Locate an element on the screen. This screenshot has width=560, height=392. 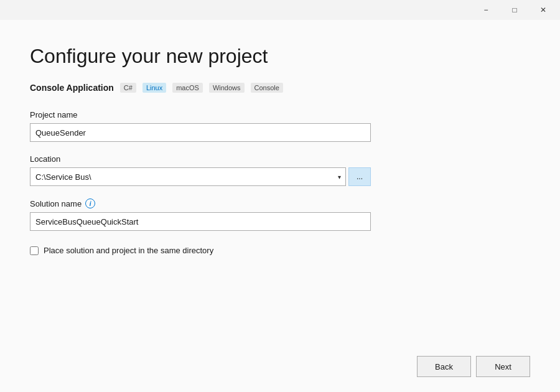
location-row: C:\Service Bus\ ▾ ... is located at coordinates (200, 177).